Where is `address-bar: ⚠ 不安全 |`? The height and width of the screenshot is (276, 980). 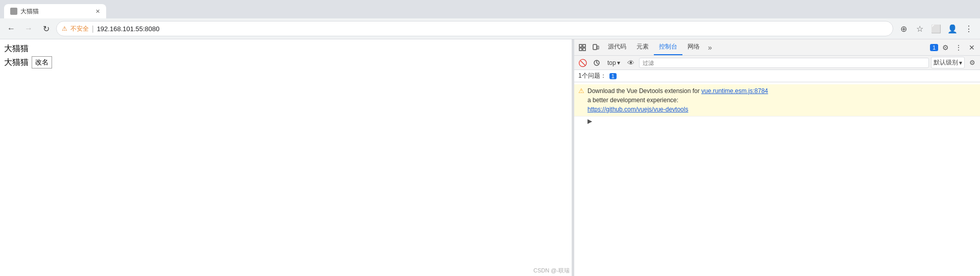 address-bar: ⚠ 不安全 | is located at coordinates (475, 29).